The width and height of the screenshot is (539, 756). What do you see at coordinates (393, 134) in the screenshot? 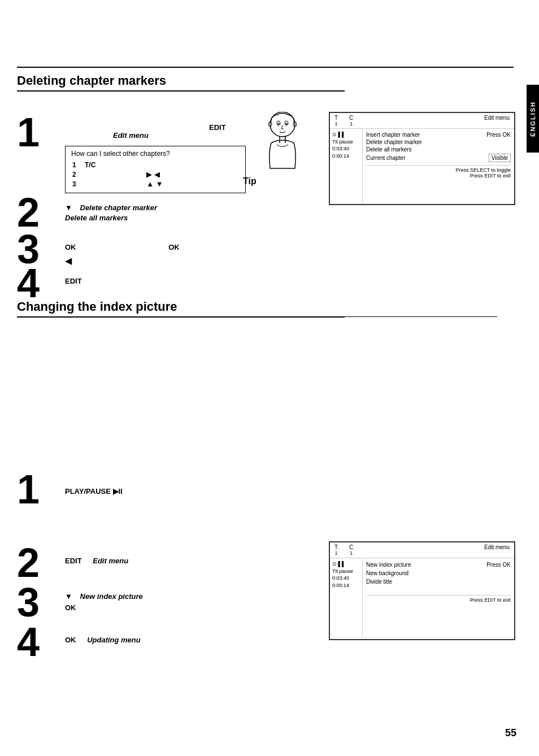
I see `screen1-row1-label: Insert chapter marker` at bounding box center [393, 134].